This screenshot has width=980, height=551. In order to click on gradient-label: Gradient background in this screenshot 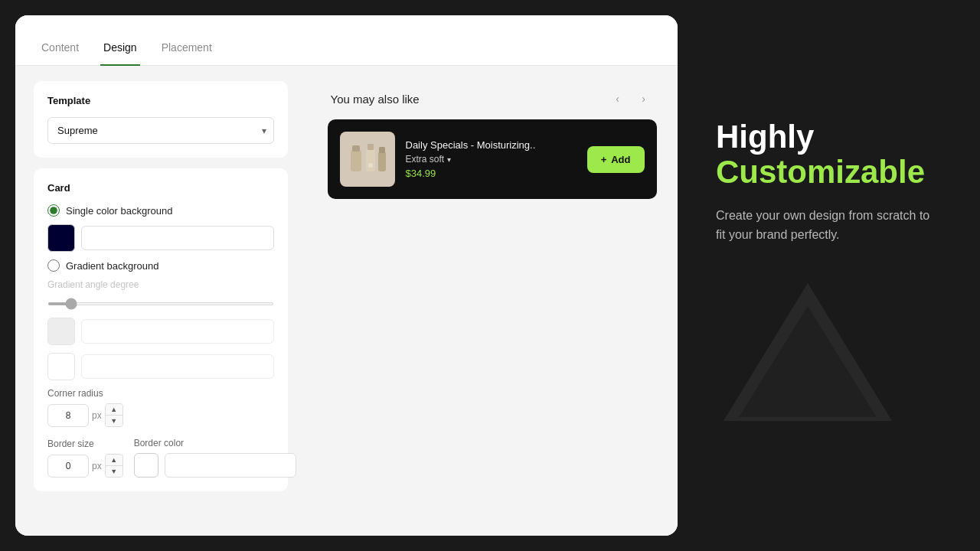, I will do `click(112, 266)`.